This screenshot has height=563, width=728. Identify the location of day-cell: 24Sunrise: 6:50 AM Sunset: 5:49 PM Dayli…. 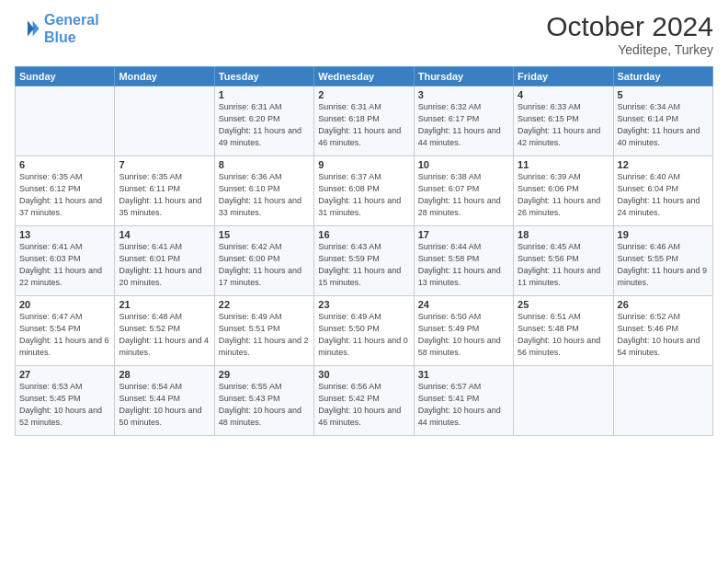
(463, 331).